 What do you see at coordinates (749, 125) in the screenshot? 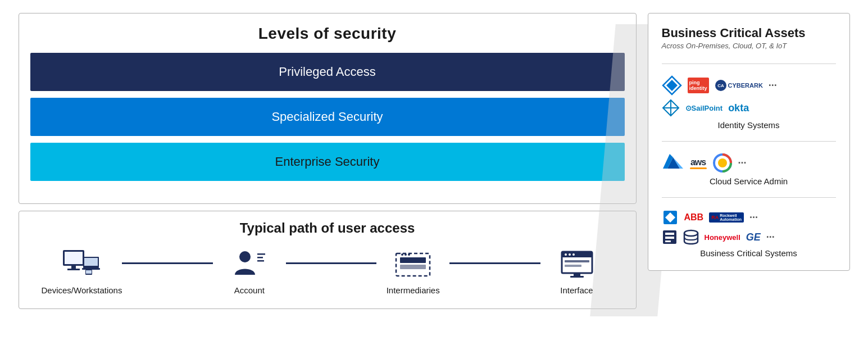
I see `identity-label: Identity Systems` at bounding box center [749, 125].